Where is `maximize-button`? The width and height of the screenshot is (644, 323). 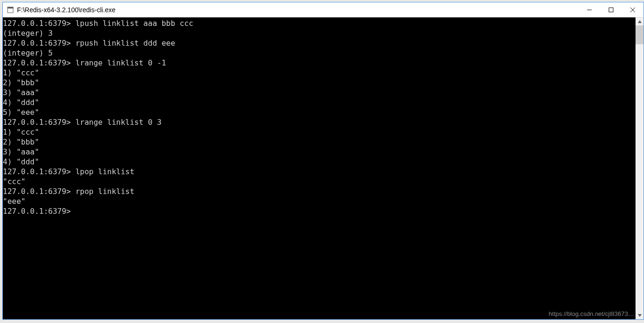
maximize-button is located at coordinates (611, 10).